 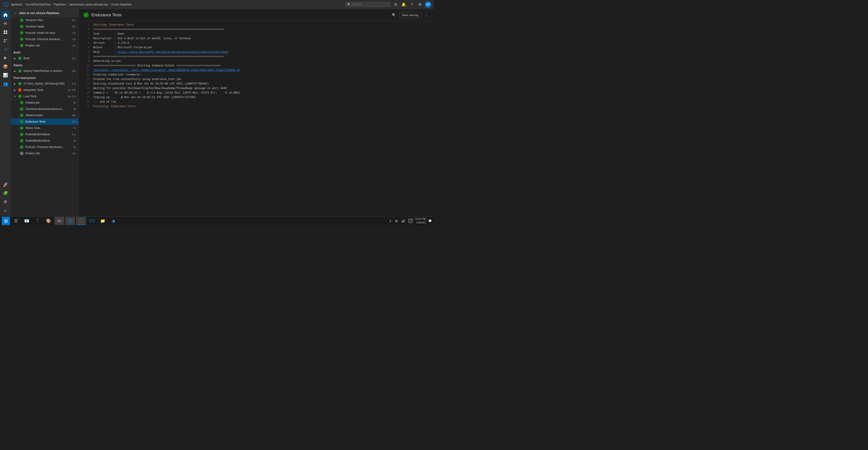 I want to click on job-item-finalize2: ✓ Finalize Job <1s, so click(x=44, y=153).